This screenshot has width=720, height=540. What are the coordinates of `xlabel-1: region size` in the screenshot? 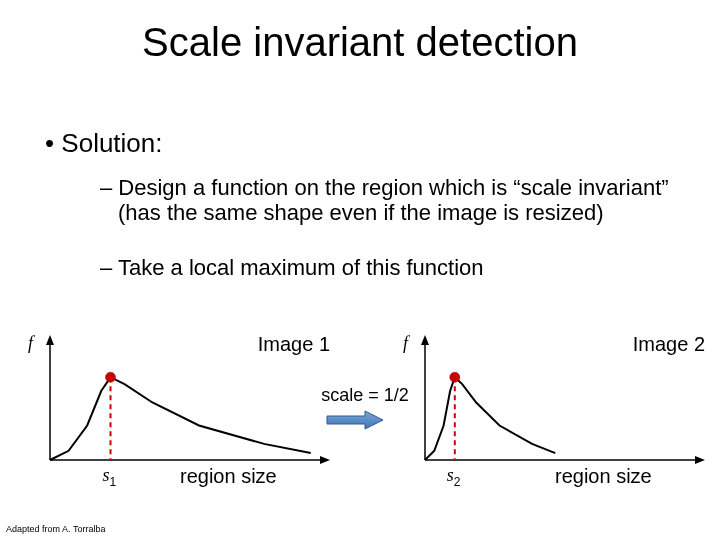 It's located at (228, 476).